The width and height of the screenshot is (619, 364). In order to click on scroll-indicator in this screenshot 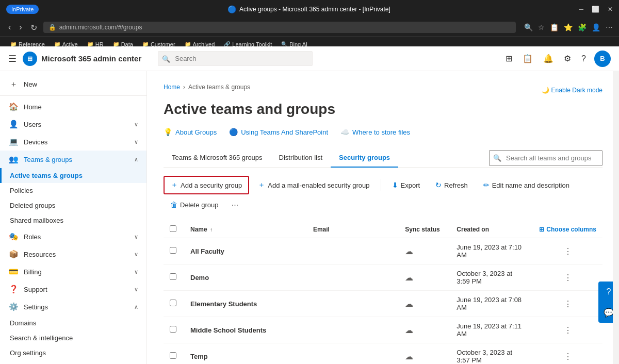, I will do `click(616, 205)`.